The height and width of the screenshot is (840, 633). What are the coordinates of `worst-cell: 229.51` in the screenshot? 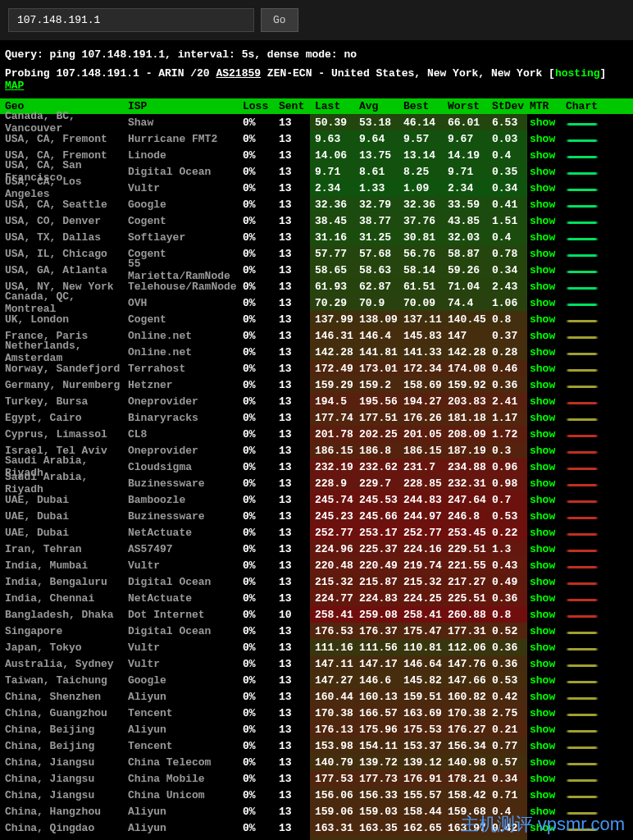 It's located at (470, 550).